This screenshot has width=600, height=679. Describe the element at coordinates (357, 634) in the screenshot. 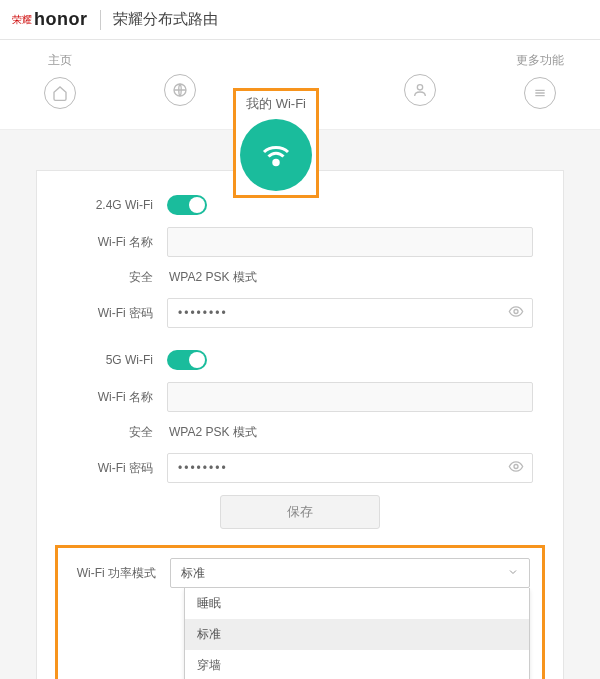

I see `power-mode-dropdown: 睡眠 标准 穿墙` at that location.